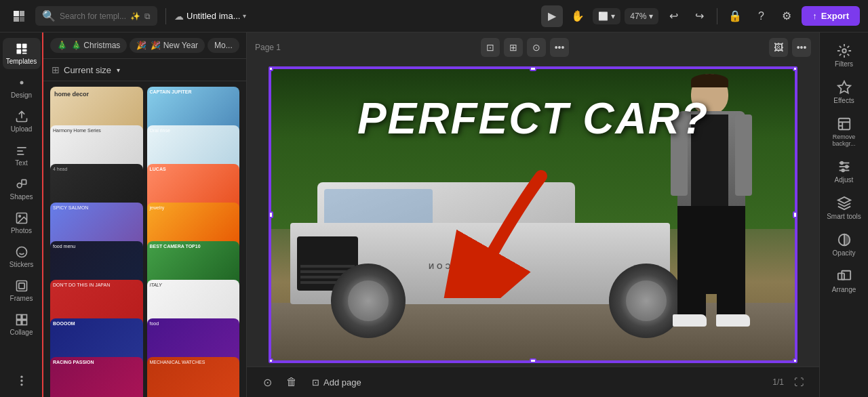 The width and height of the screenshot is (868, 397). What do you see at coordinates (787, 16) in the screenshot?
I see `settings-btn: ⚙` at bounding box center [787, 16].